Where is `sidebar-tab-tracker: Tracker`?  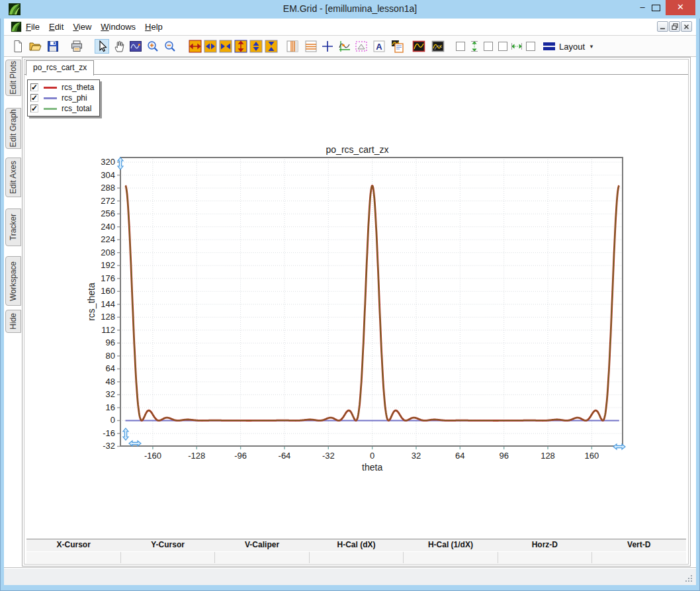 sidebar-tab-tracker: Tracker is located at coordinates (13, 228).